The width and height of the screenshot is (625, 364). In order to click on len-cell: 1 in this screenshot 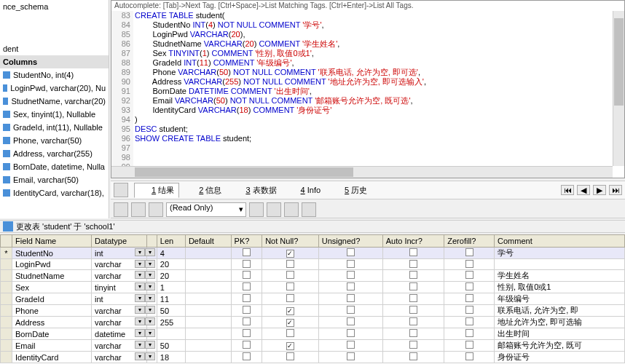, I will do `click(170, 288)`.